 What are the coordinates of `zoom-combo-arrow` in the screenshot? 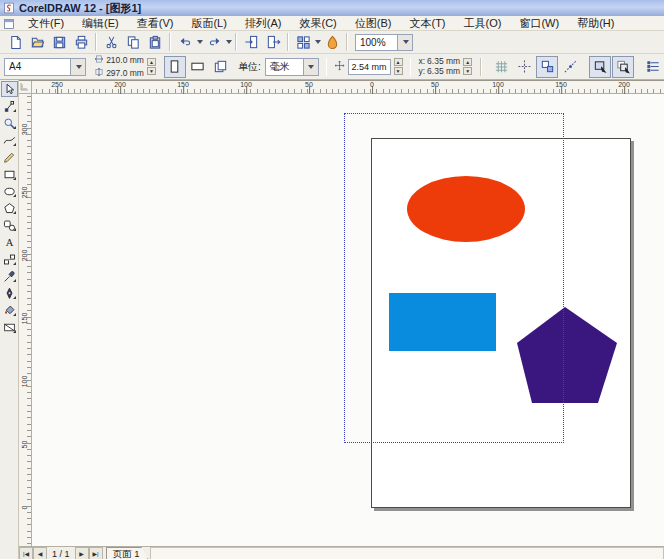 It's located at (404, 42).